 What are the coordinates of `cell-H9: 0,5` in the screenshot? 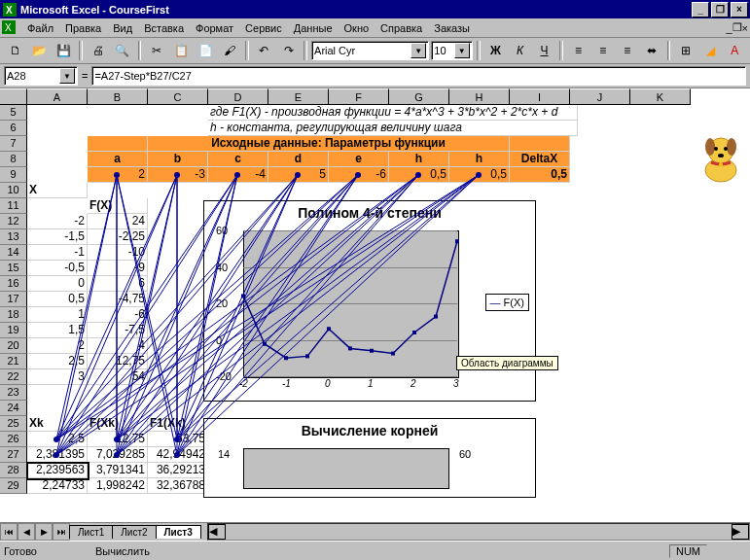 It's located at (480, 175).